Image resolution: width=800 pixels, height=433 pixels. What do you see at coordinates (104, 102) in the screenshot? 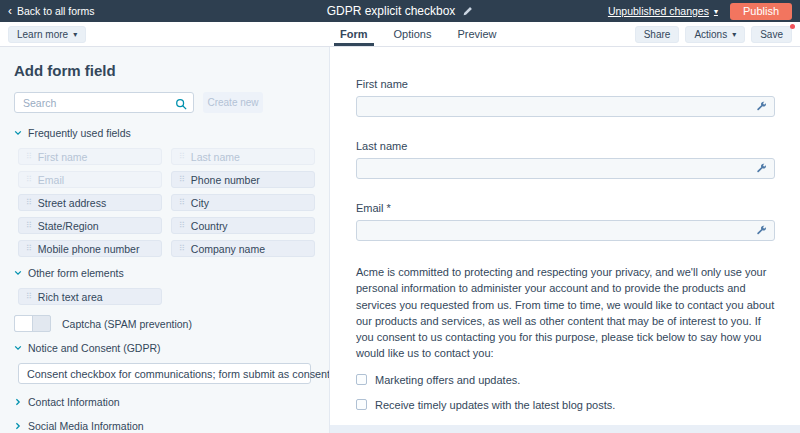
I see `search-box` at bounding box center [104, 102].